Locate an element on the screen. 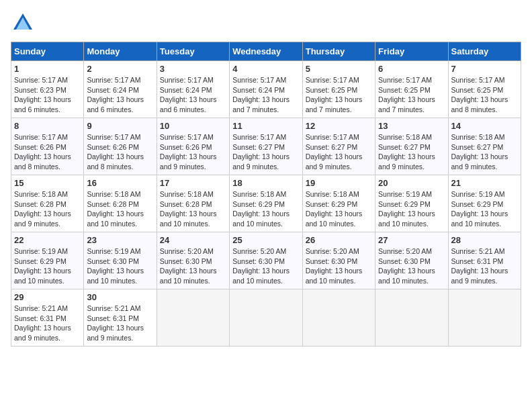  calendar-cell: 5Sunrise: 5:17 AMSunset: 6:25 PMDaylight… is located at coordinates (339, 90).